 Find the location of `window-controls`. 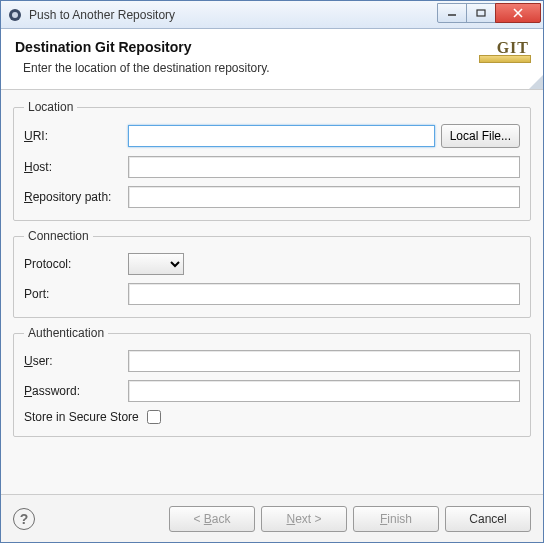

window-controls is located at coordinates (490, 13).